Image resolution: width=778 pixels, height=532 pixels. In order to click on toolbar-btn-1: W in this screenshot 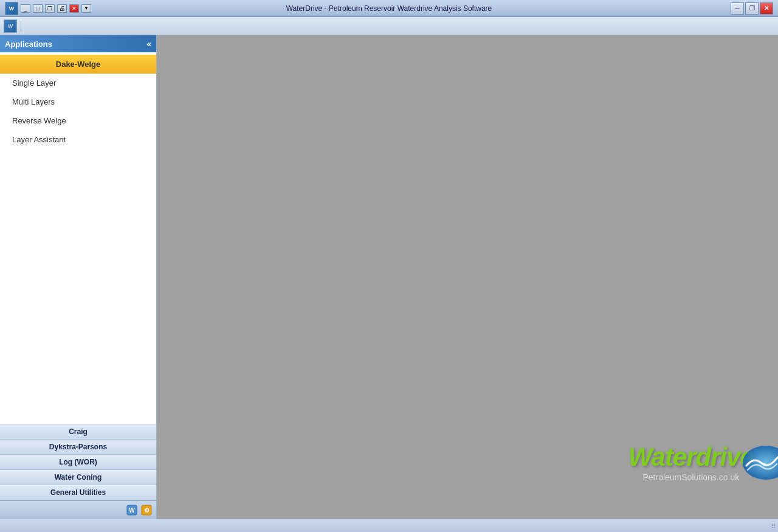, I will do `click(10, 26)`.